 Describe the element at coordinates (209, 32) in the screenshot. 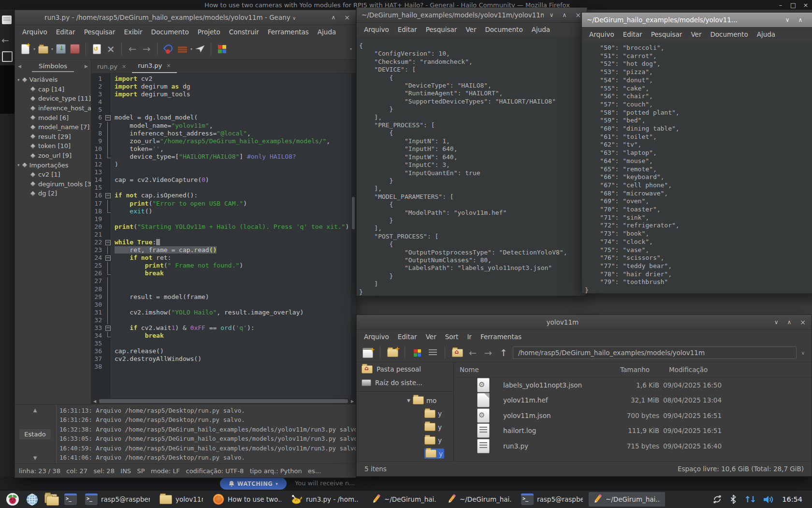

I see `menu-projeto: Projeto` at that location.